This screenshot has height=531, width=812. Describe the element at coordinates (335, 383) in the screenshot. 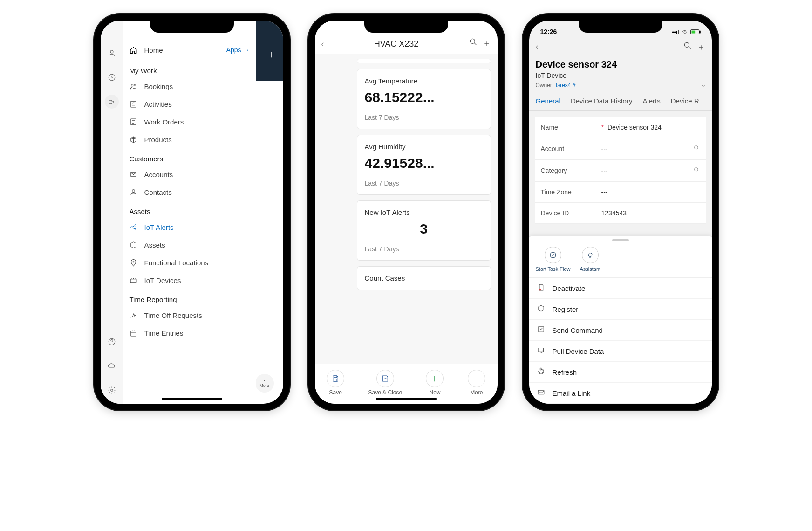

I see `save-button: Save` at that location.